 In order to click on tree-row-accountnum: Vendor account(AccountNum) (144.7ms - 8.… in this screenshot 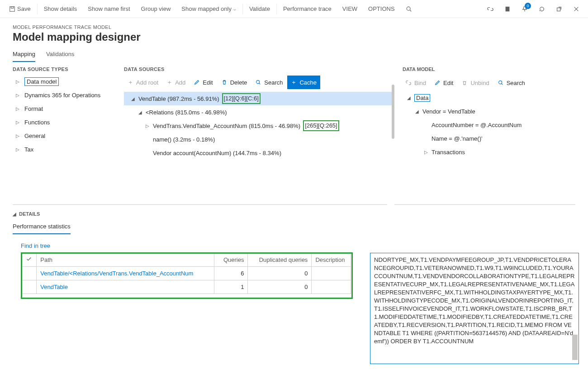, I will do `click(259, 153)`.